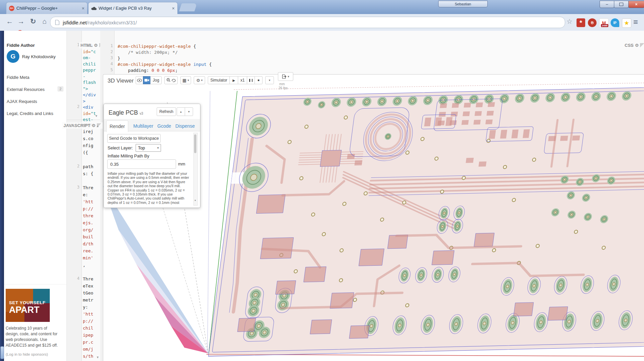  Describe the element at coordinates (84, 241) in the screenshot. I see `js-editor: 1234 requirejs.config({paths: {Three:'ht…` at that location.